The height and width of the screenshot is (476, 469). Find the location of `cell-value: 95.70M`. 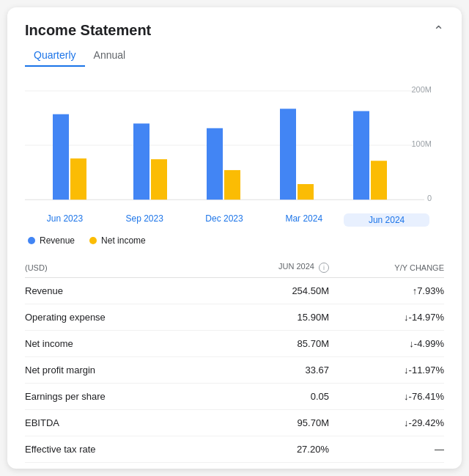

cell-value: 95.70M is located at coordinates (270, 422).